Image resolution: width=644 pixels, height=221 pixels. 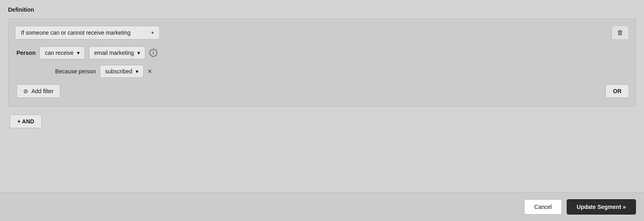 What do you see at coordinates (322, 10) in the screenshot?
I see `definition-title: Definition` at bounding box center [322, 10].